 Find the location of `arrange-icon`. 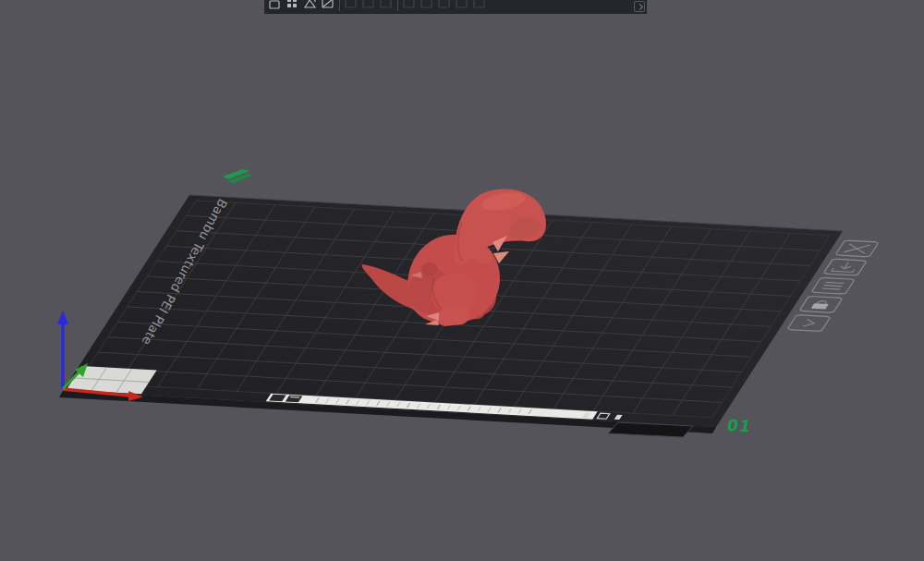

arrange-icon is located at coordinates (293, 6).